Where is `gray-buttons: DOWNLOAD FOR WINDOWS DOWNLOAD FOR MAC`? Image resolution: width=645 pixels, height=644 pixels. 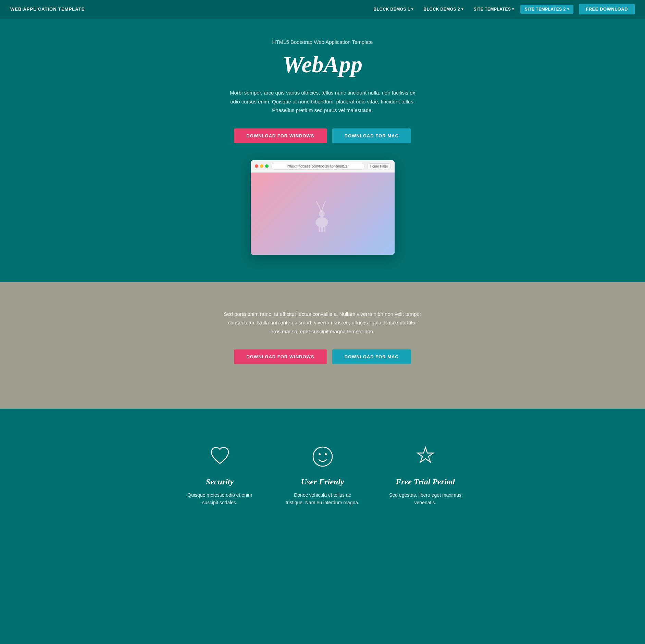 gray-buttons: DOWNLOAD FOR WINDOWS DOWNLOAD FOR MAC is located at coordinates (323, 357).